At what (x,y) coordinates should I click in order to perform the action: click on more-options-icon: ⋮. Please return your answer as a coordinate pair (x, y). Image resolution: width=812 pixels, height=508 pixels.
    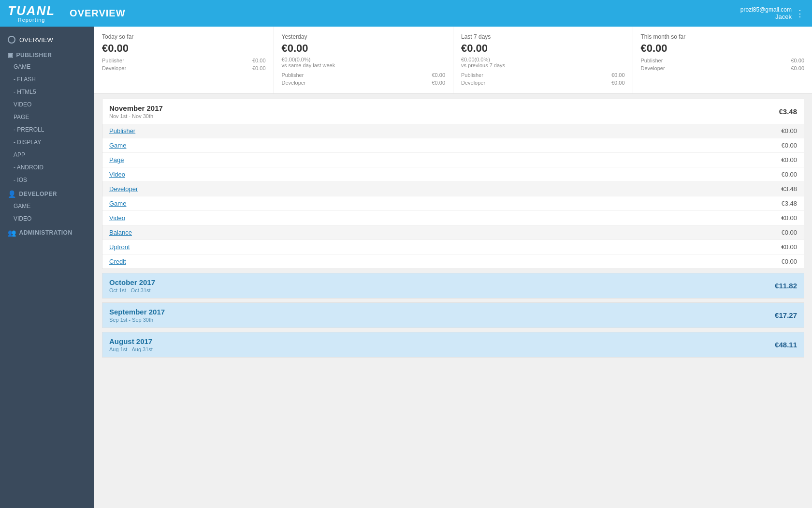
    Looking at the image, I should click on (800, 14).